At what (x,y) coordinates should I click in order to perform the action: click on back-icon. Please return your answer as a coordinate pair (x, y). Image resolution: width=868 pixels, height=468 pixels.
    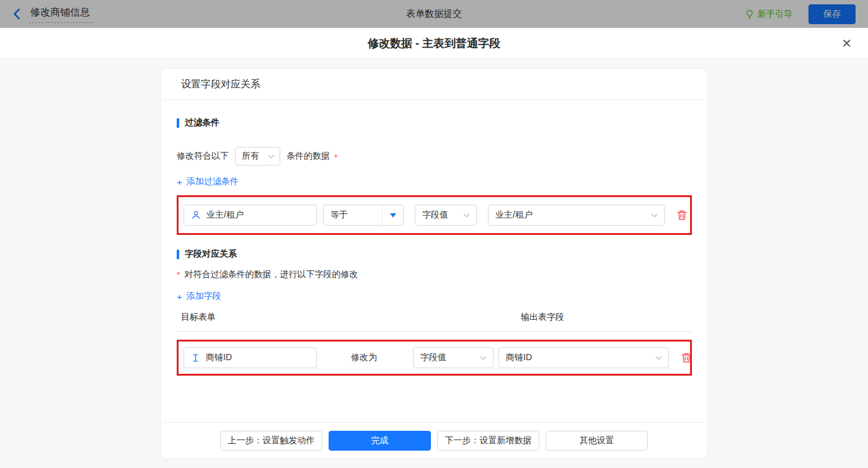
    Looking at the image, I should click on (16, 14).